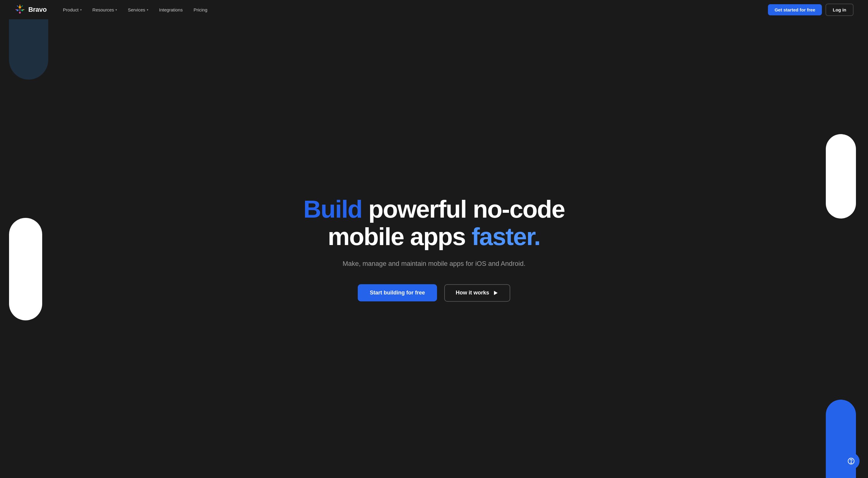  I want to click on decorative-pill-right-white, so click(841, 177).